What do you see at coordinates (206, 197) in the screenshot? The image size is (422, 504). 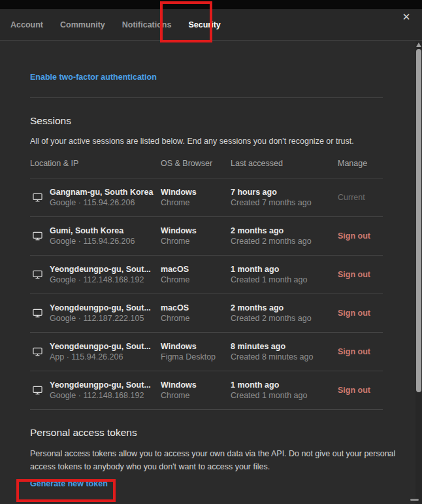 I see `session-row: Gangnam-gu, South Korea Google · 115.94.…` at bounding box center [206, 197].